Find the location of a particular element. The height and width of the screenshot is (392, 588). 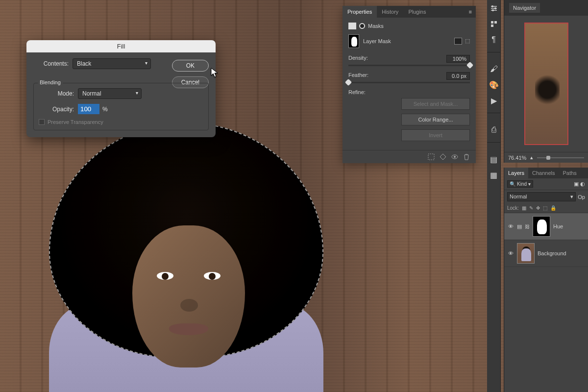

select-and-mask-button: Select and Mask... is located at coordinates (436, 104).